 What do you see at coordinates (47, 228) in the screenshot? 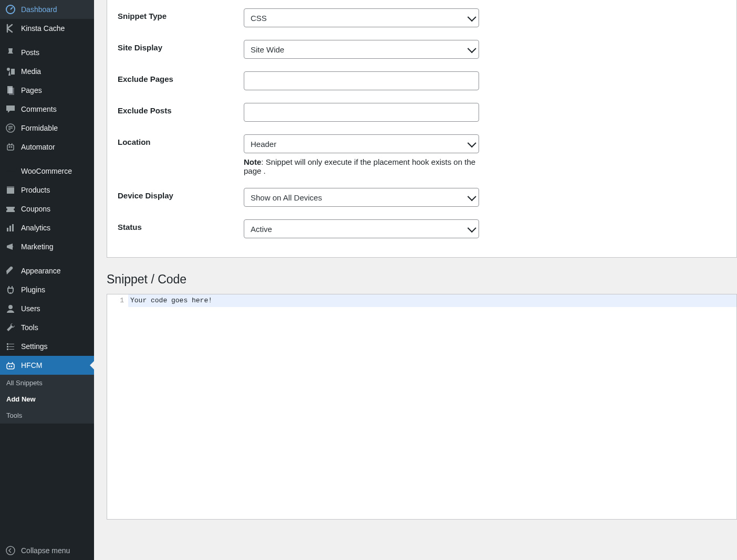
I see `sidebar-item-analytics: Analytics` at bounding box center [47, 228].